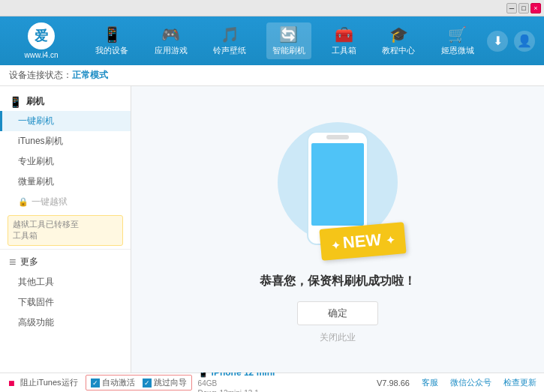 Image resolution: width=544 pixels, height=392 pixels. Describe the element at coordinates (458, 34) in the screenshot. I see `store-icon: 🛒` at that location.